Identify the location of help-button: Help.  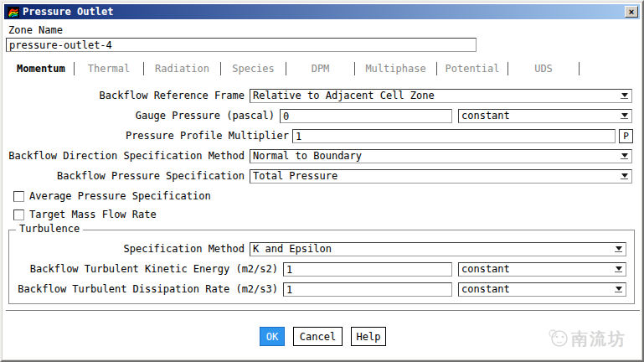
(368, 337).